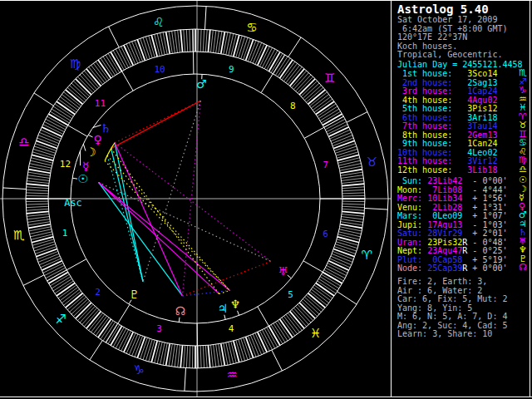  Describe the element at coordinates (83, 179) in the screenshot. I see `sun-glyph-icon: ☉` at that location.